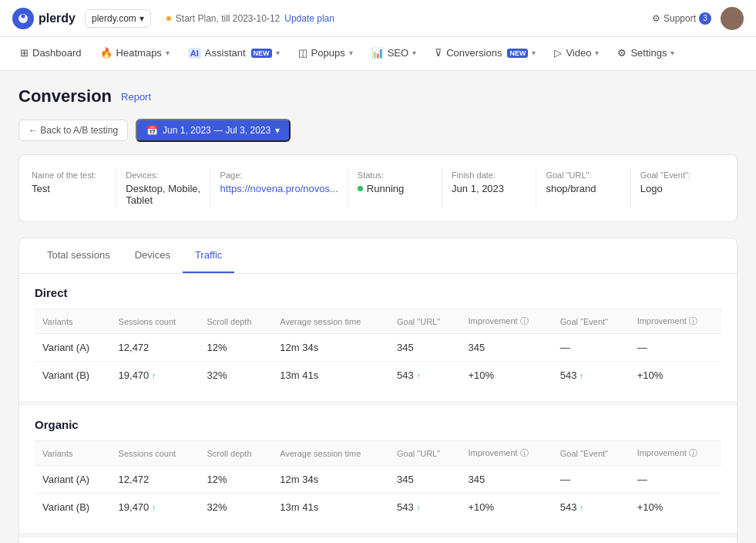 The height and width of the screenshot is (543, 756). Describe the element at coordinates (438, 52) in the screenshot. I see `funnel-icon: ⊽` at that location.